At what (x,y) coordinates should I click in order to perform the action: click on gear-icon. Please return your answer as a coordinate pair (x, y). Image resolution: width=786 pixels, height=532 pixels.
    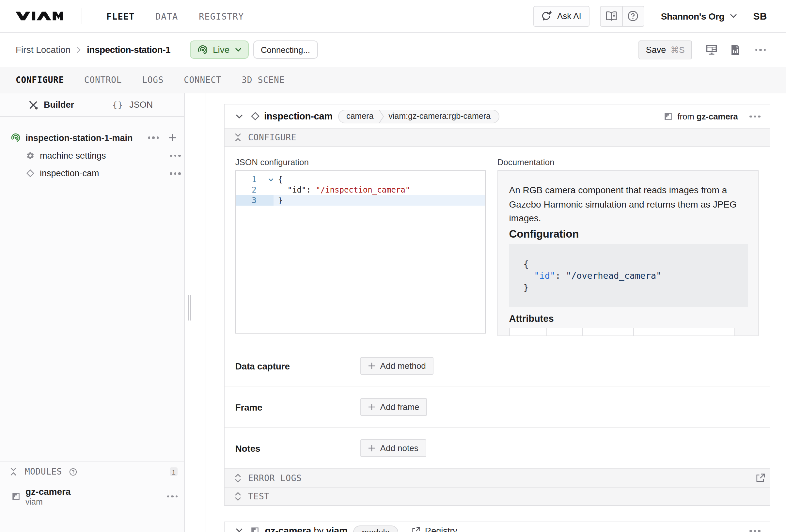
    Looking at the image, I should click on (30, 156).